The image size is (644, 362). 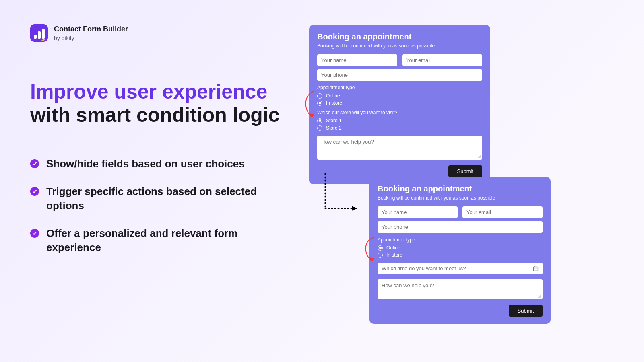 What do you see at coordinates (536, 269) in the screenshot?
I see `calendar-icon` at bounding box center [536, 269].